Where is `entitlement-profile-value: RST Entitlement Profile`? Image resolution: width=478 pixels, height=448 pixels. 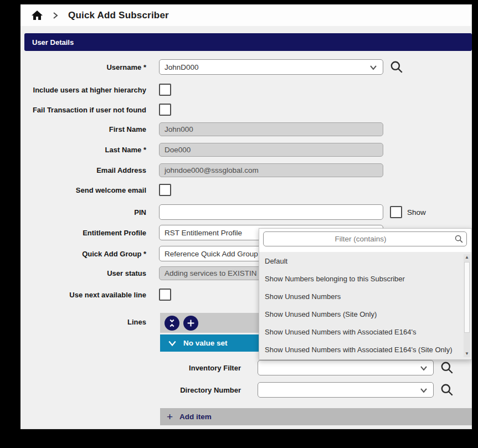
entitlement-profile-value: RST Entitlement Profile is located at coordinates (203, 233).